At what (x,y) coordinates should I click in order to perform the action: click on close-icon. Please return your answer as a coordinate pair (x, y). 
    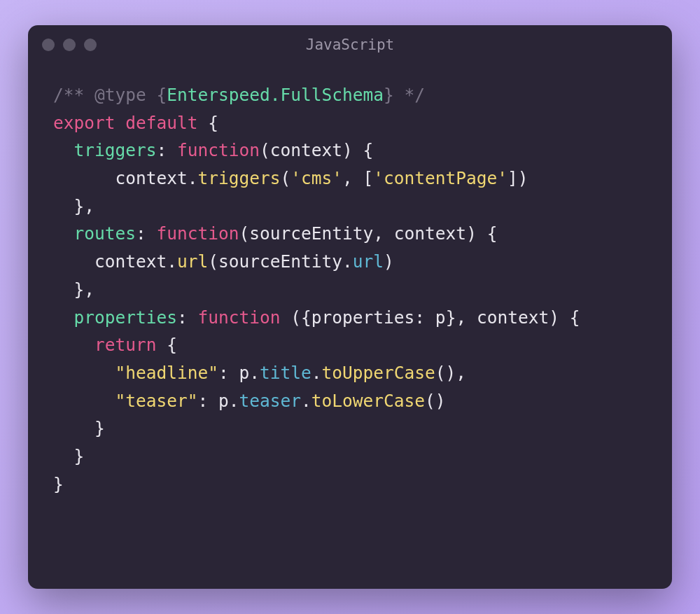
    Looking at the image, I should click on (48, 45).